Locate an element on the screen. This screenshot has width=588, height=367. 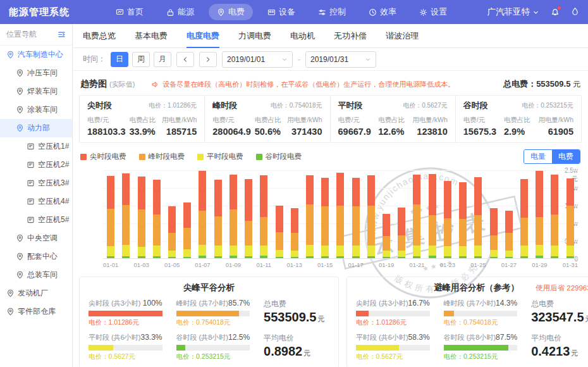
tree-item: 空压机2# is located at coordinates (36, 165).